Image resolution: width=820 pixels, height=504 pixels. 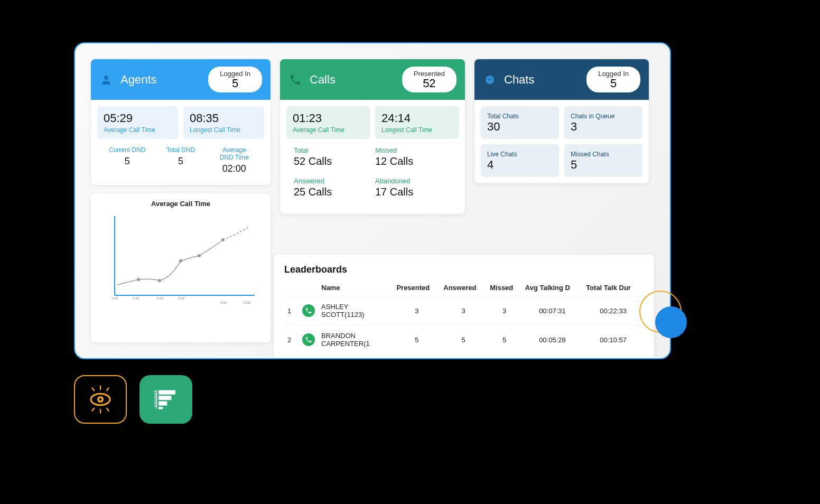 I want to click on col-total-talk: Total Talk Dur, so click(x=613, y=288).